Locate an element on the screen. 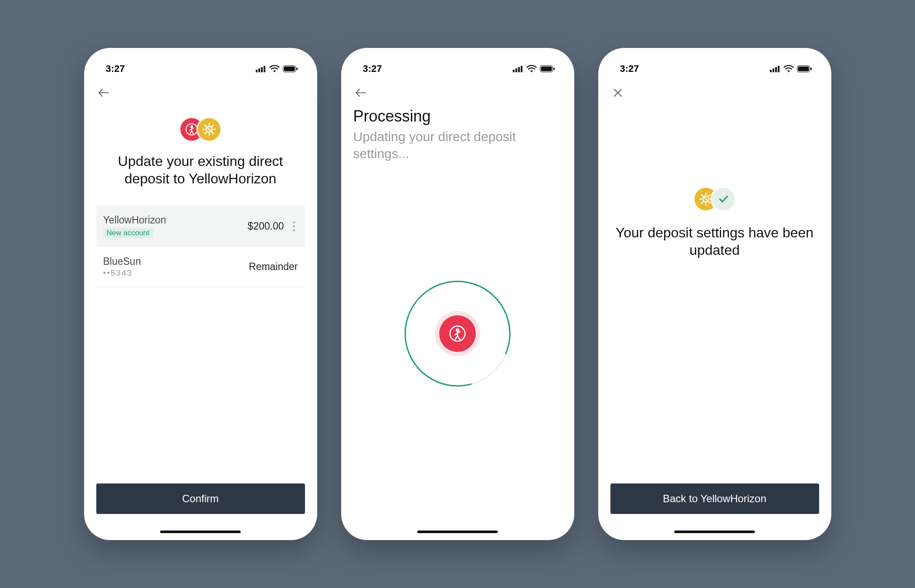 This screenshot has height=588, width=915. close-button is located at coordinates (618, 93).